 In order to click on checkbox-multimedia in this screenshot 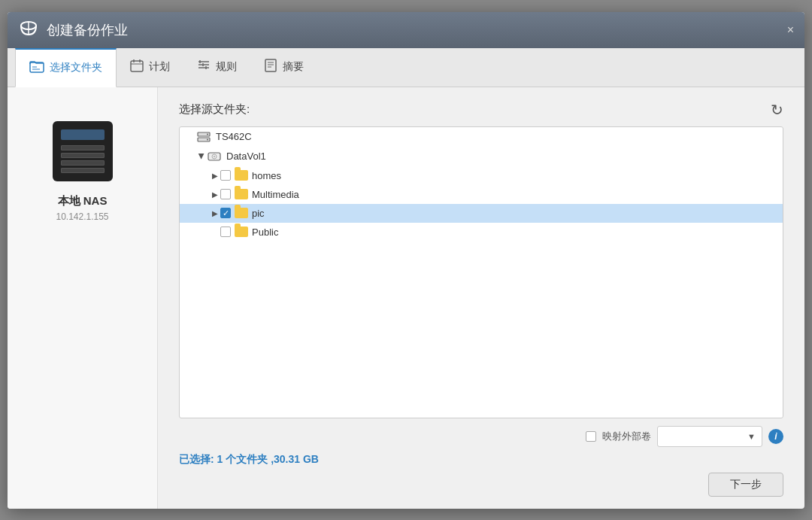, I will do `click(226, 194)`.